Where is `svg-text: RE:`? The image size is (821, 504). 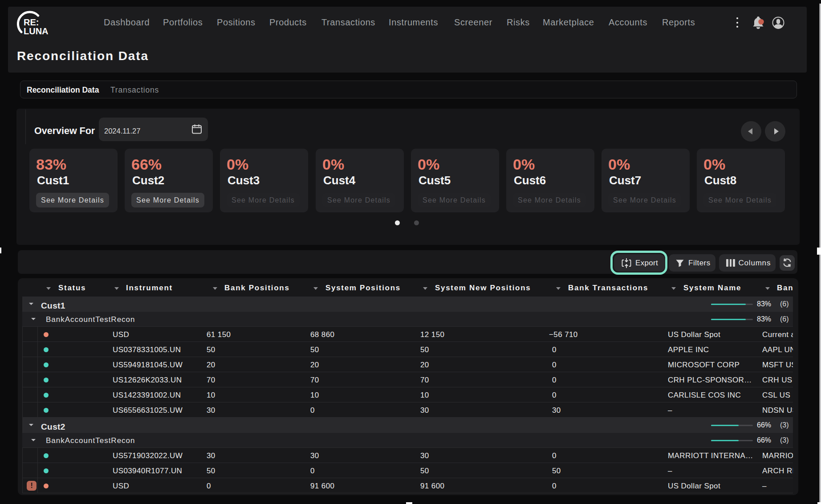 svg-text: RE: is located at coordinates (31, 22).